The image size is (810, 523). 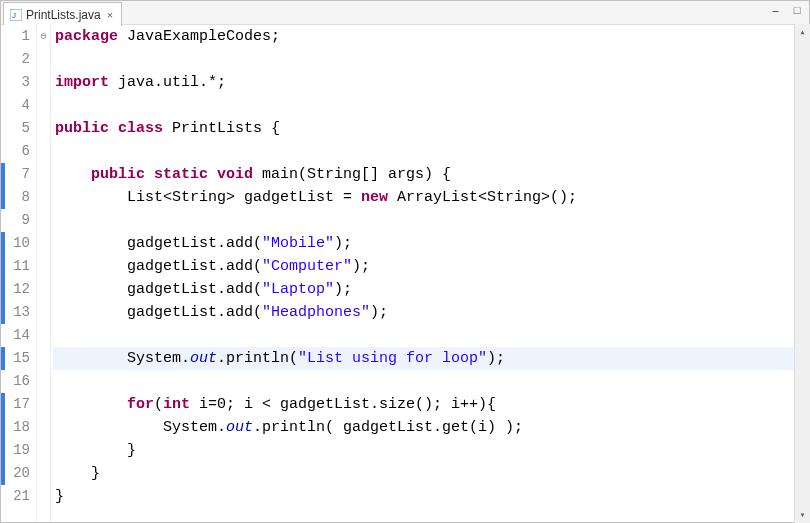 What do you see at coordinates (168, 82) in the screenshot?
I see `token-plain: java.util.*;` at bounding box center [168, 82].